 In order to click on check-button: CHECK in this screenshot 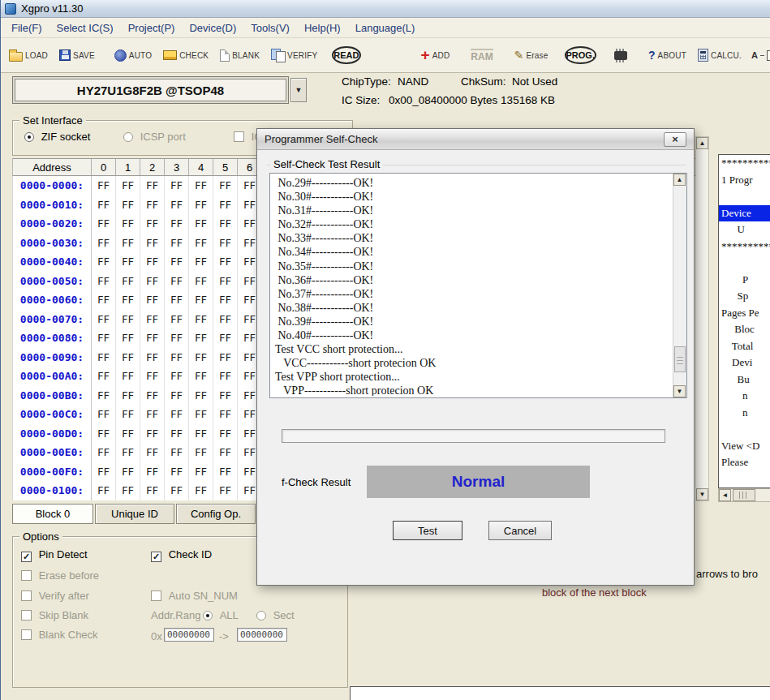, I will do `click(186, 55)`.